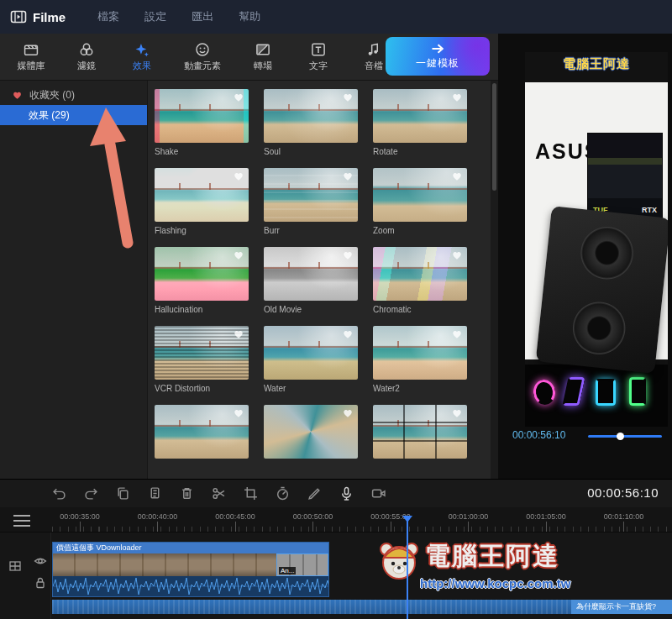  What do you see at coordinates (202, 57) in the screenshot?
I see `tab-elements: 動畫元素` at bounding box center [202, 57].